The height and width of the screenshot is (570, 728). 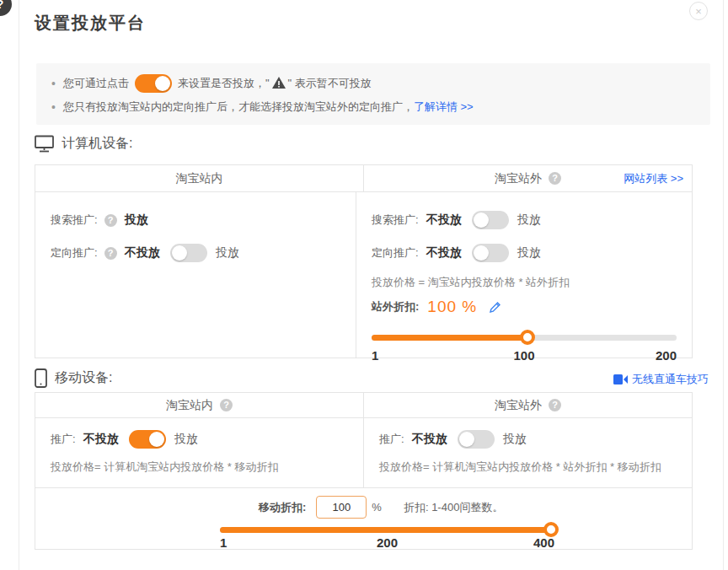 I want to click on notice-text-pre: 您可通过点击, so click(x=96, y=83).